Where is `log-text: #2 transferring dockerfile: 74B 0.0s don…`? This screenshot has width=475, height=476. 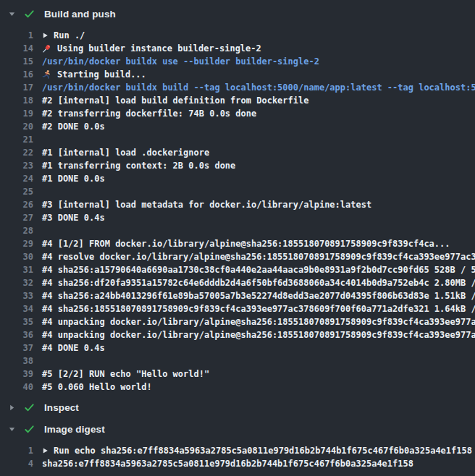
log-text: #2 transferring dockerfile: 74B 0.0s don… is located at coordinates (149, 114).